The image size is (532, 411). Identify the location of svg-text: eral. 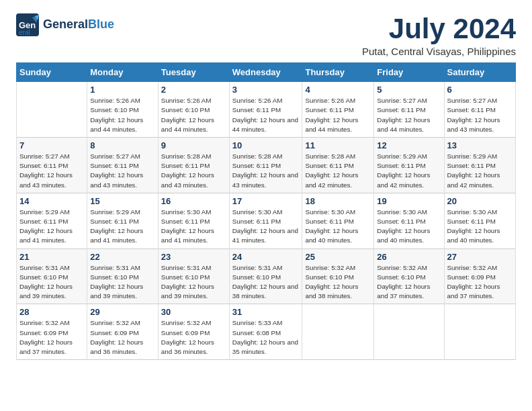
(24, 32).